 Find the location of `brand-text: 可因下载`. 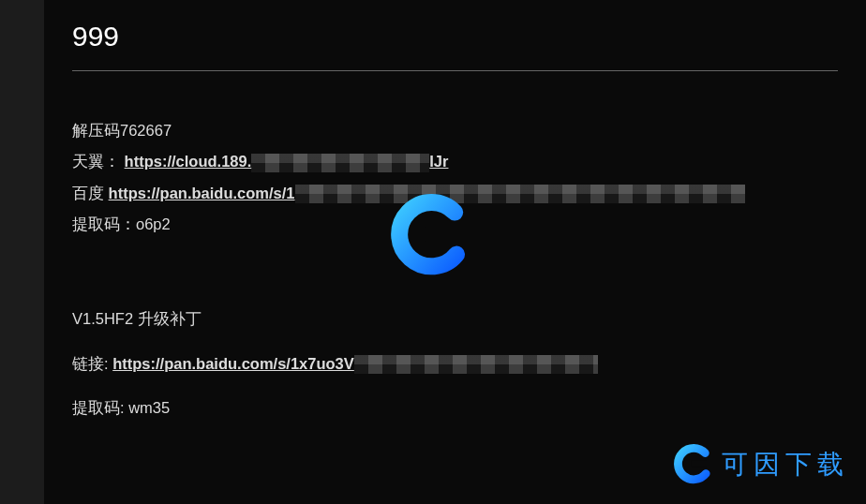

brand-text: 可因下载 is located at coordinates (785, 465).